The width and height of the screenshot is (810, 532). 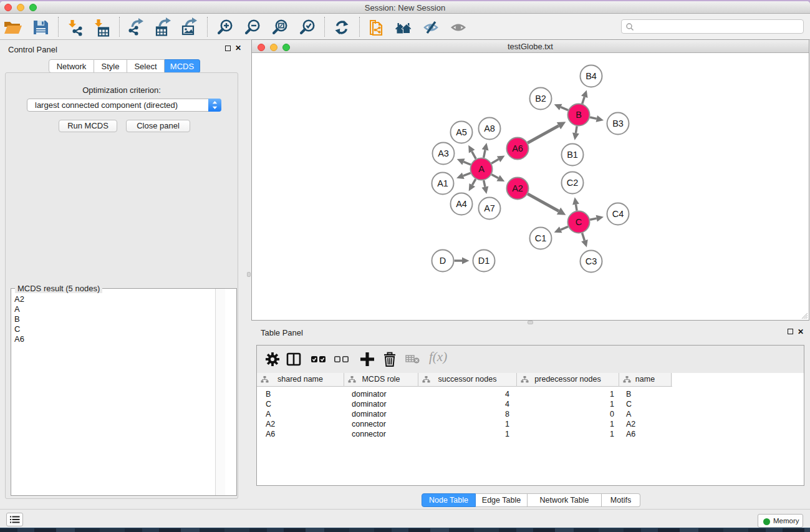 I want to click on svg-text: A8, so click(x=489, y=128).